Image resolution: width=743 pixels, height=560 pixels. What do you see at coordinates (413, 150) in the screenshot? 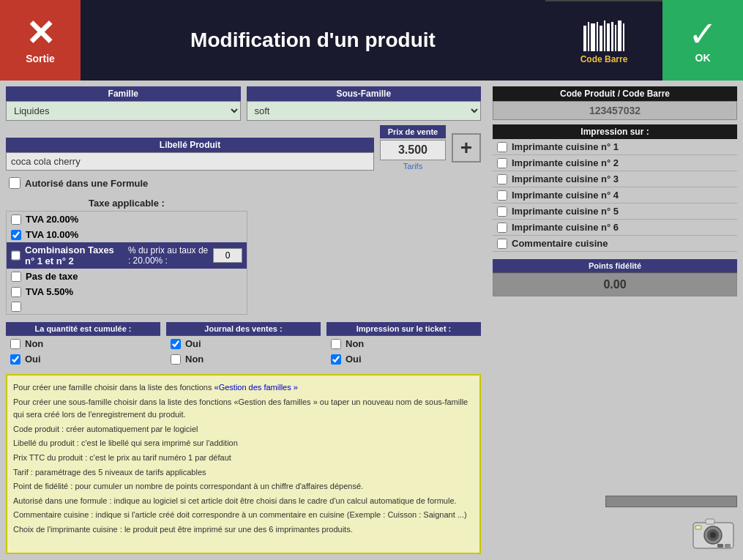
I see `prix-input` at bounding box center [413, 150].